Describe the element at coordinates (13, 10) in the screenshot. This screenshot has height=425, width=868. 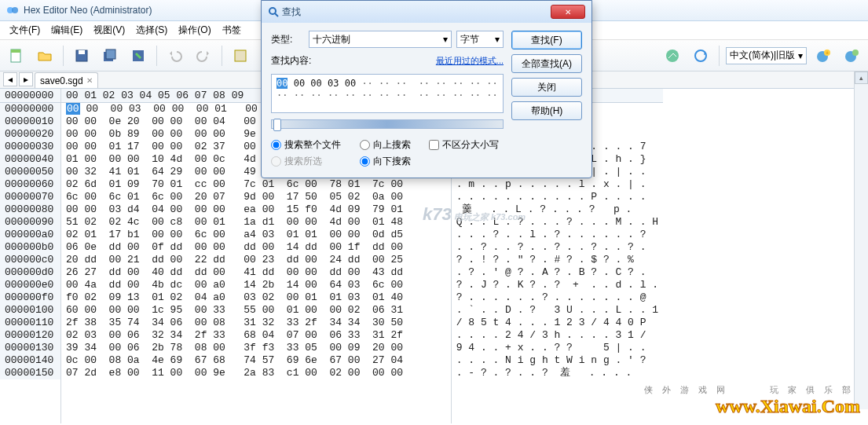
I see `app-logo-icon` at that location.